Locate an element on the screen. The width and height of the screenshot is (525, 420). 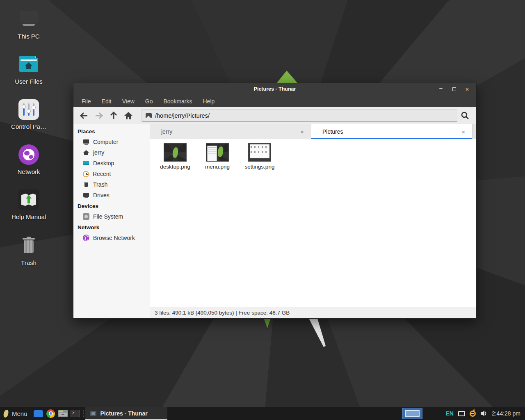
system-tray: EN 2:44:28 pm is located at coordinates (485, 413).